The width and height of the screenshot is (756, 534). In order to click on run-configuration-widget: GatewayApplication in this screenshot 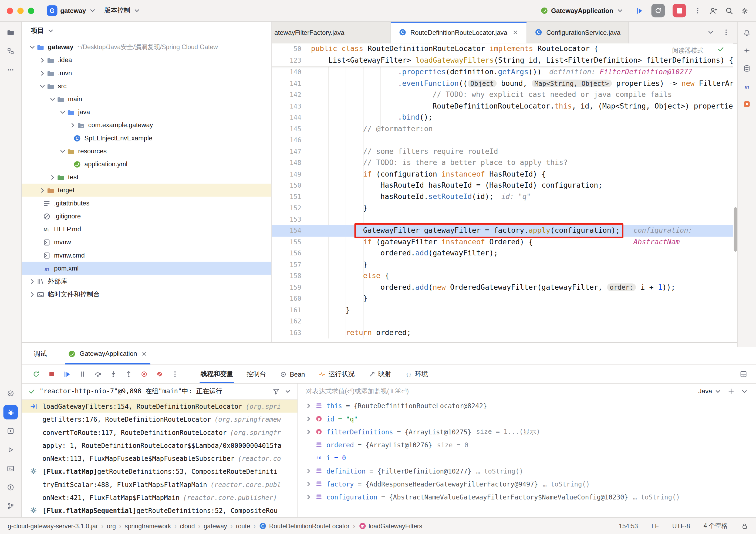, I will do `click(582, 11)`.